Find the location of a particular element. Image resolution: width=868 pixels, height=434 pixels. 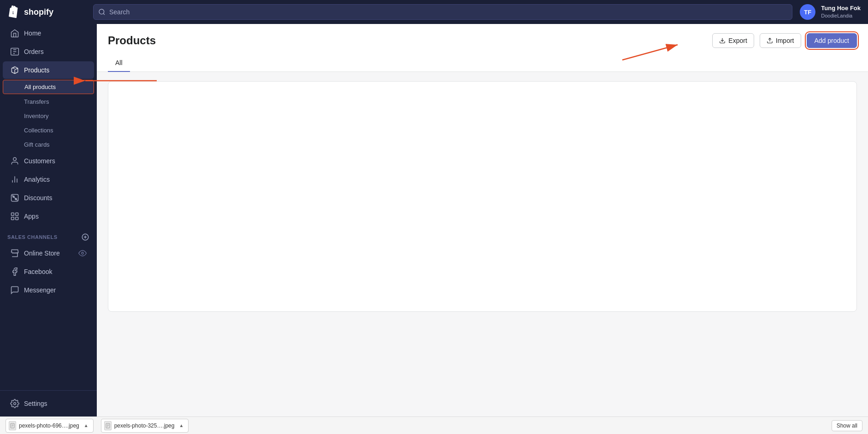

sidebar-item-settings: Settings is located at coordinates (48, 404).